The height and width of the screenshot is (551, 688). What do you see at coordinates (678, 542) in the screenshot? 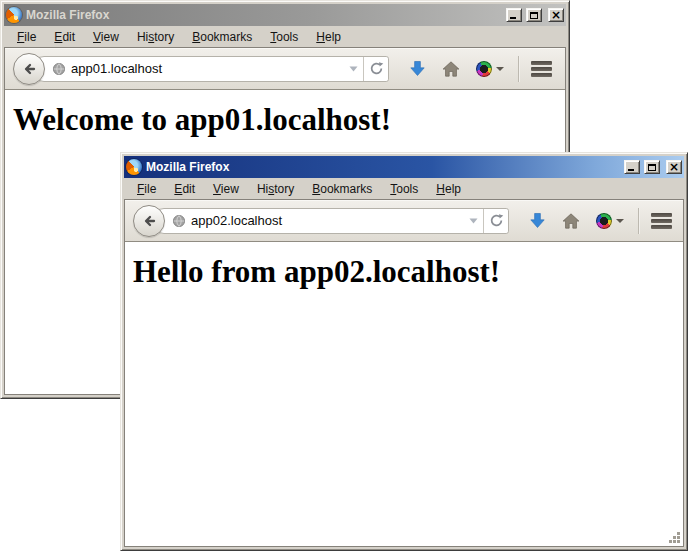
I see `resize-grip` at bounding box center [678, 542].